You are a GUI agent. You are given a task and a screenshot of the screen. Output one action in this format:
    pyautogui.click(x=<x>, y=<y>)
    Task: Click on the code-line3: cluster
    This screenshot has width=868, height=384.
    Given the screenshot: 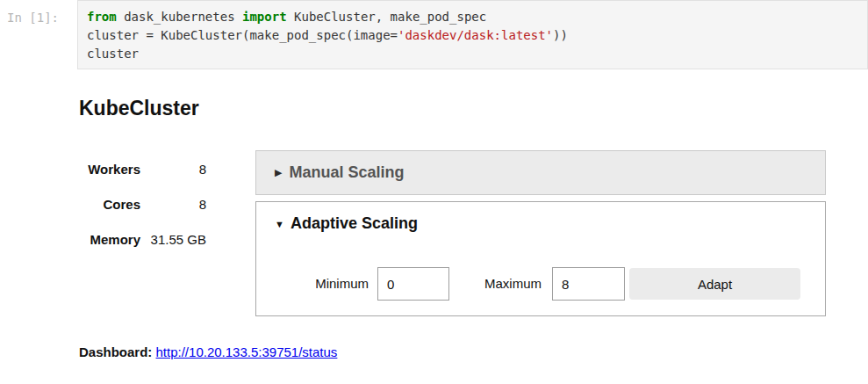 What is the action you would take?
    pyautogui.click(x=112, y=54)
    